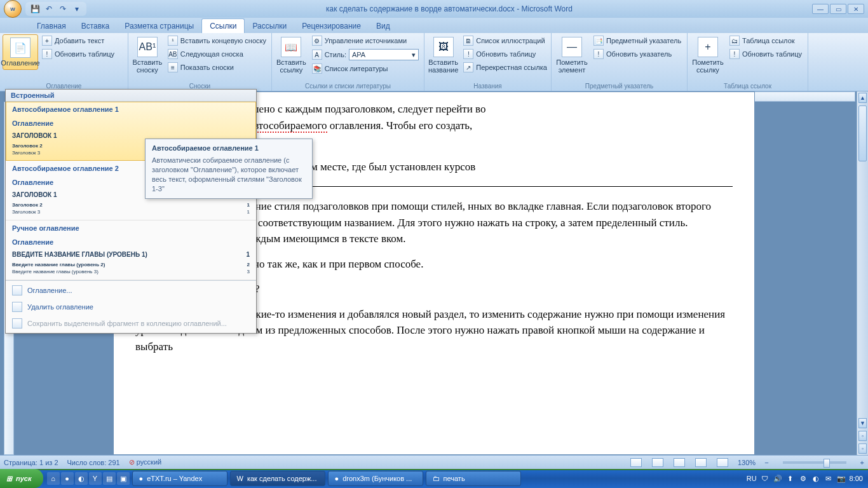 Image resolution: width=868 pixels, height=488 pixels. I want to click on insert-index-button: 📑Предметный указатель, so click(637, 41).